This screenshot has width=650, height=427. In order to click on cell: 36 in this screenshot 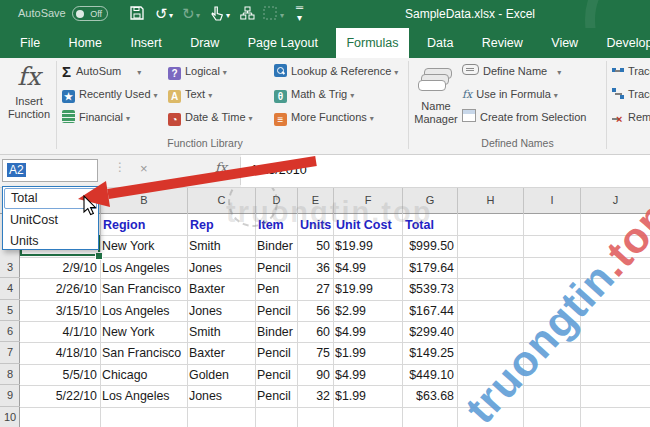, I will do `click(314, 268)`.